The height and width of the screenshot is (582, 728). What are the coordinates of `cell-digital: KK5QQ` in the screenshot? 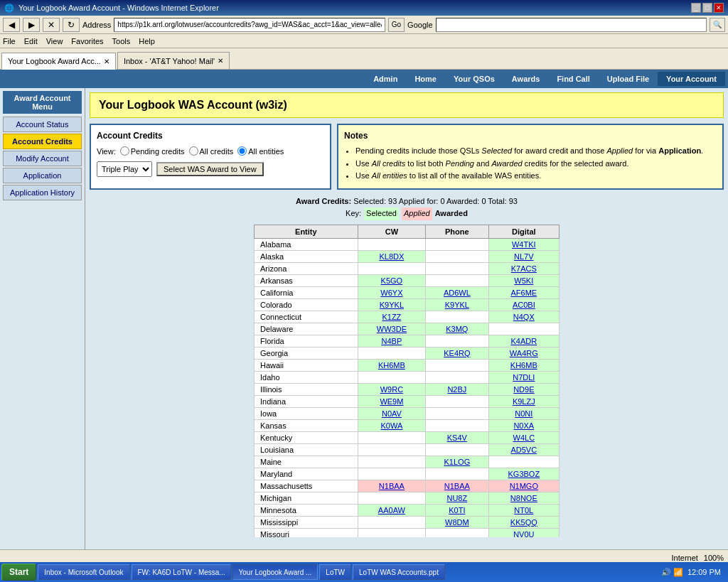 It's located at (523, 522).